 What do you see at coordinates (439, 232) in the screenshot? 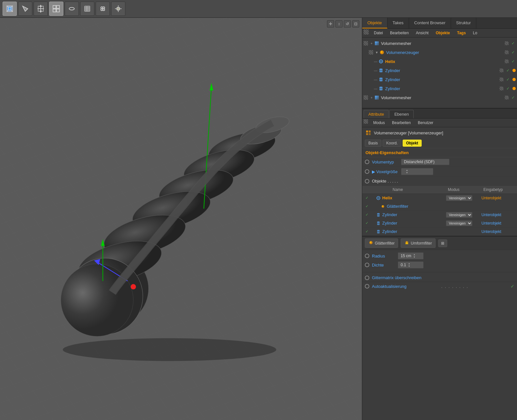
I see `table-row-zyl3: ✓ Zylinder Unterobjekt` at bounding box center [439, 232].